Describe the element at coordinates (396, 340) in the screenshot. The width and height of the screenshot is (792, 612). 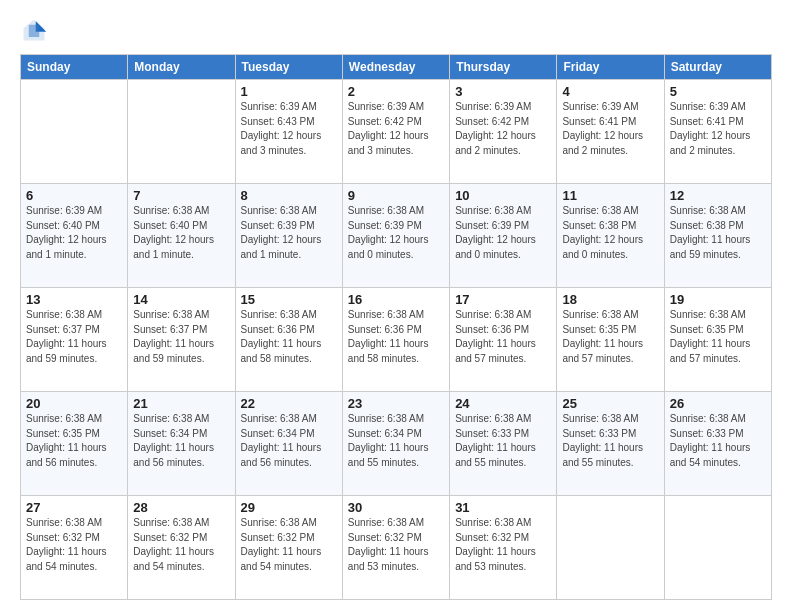
I see `day-cell: 16Sunrise: 6:38 AM Sunset: 6:36 PM Dayli…` at that location.